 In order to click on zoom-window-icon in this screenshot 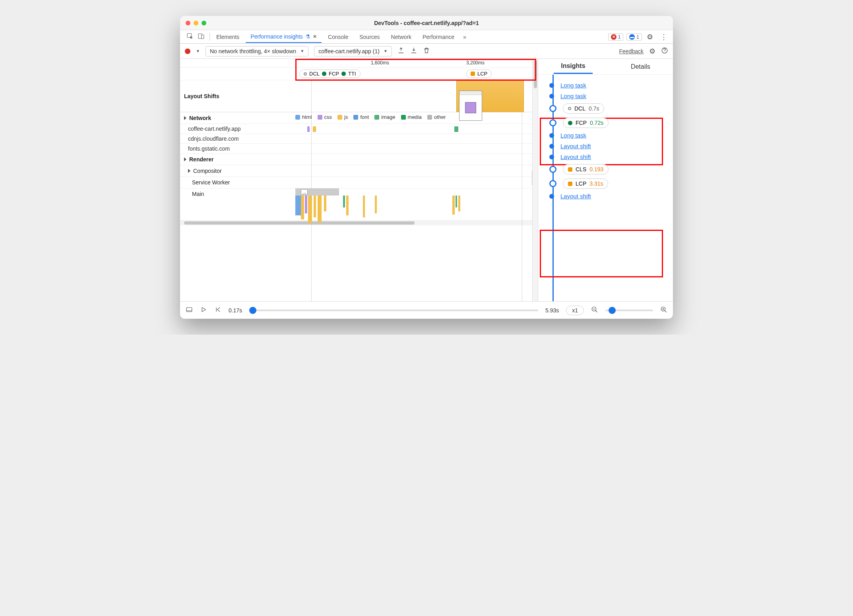, I will do `click(204, 23)`.